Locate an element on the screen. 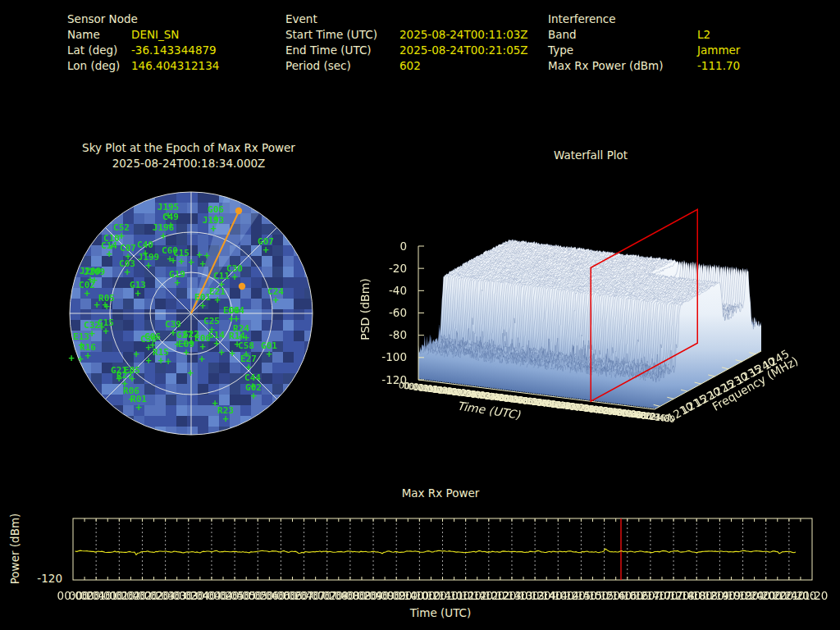  header-event-period-value: 602 is located at coordinates (410, 66).